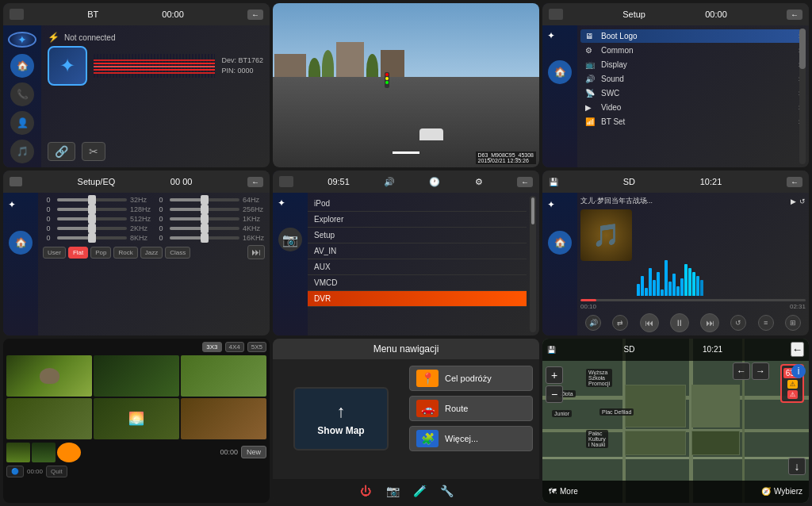 The image size is (812, 506). What do you see at coordinates (94, 151) in the screenshot?
I see `bt-cut-button: ✂` at bounding box center [94, 151].